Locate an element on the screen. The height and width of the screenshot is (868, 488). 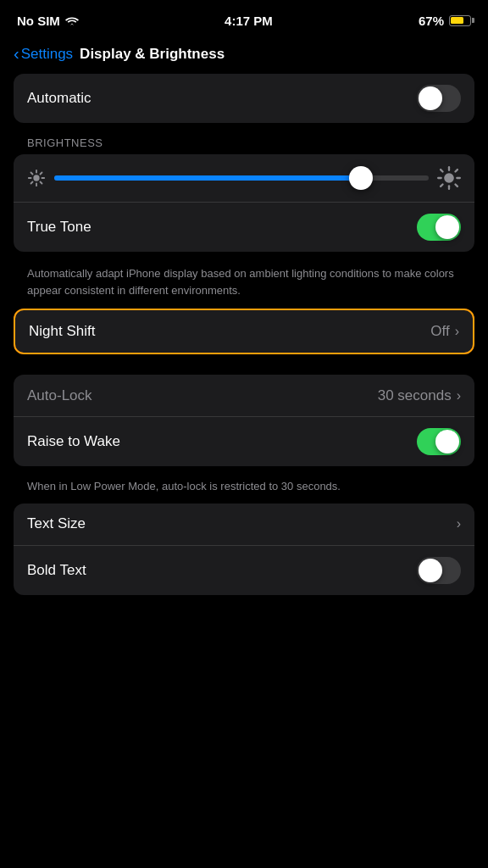
raise-to-wake-toggle is located at coordinates (439, 442).